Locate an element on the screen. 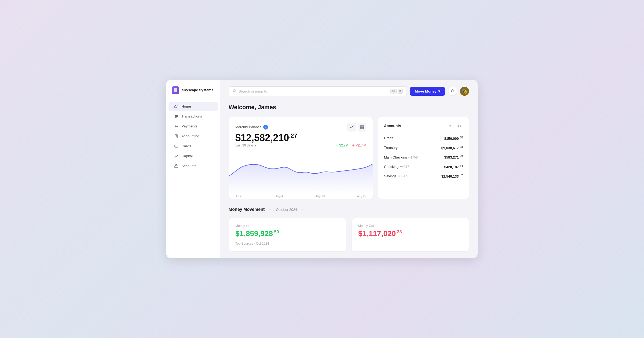 The height and width of the screenshot is (338, 644). sidebar-item-capital: Capital is located at coordinates (193, 156).